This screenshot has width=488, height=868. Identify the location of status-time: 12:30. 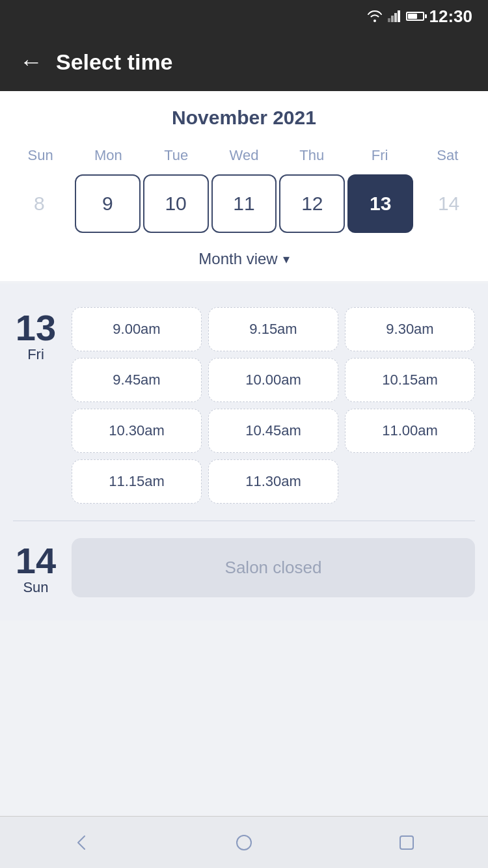
(452, 17).